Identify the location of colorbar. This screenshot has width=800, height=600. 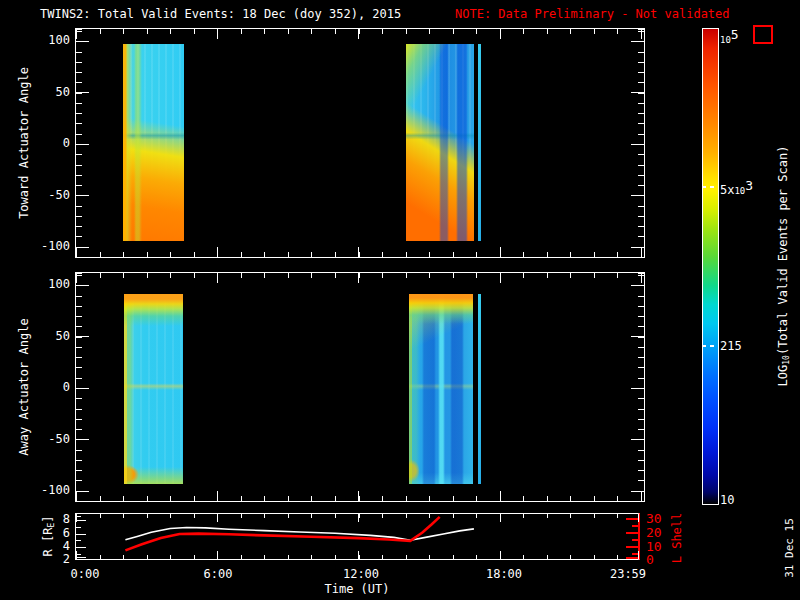
(710, 266).